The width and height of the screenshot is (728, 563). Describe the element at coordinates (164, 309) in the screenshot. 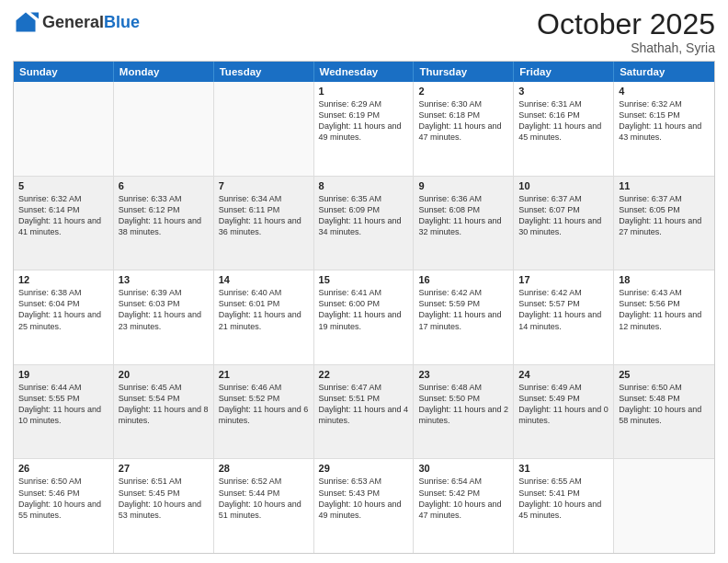

I see `cell-info: Sunrise: 6:39 AM Sunset: 6:03 PM Dayligh…` at that location.